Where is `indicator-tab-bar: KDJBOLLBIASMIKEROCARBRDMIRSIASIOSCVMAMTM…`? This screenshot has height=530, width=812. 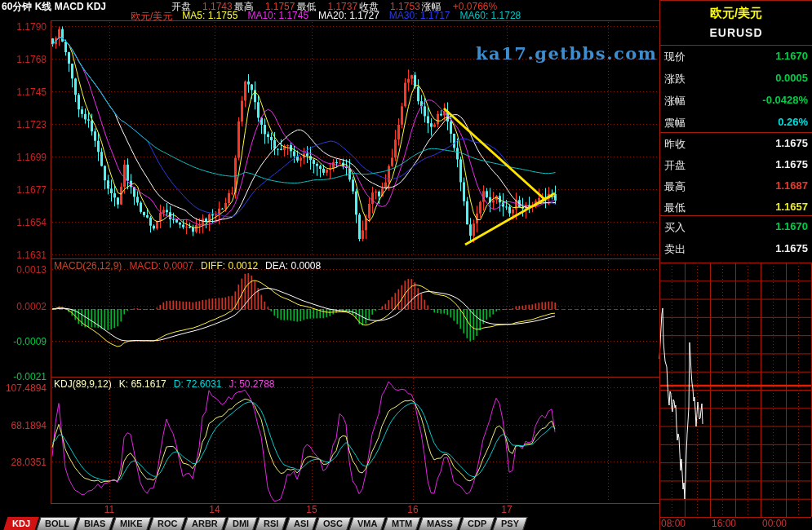
indicator-tab-bar: KDJBOLLBIASMIKEROCARBRDMIRSIASIOSCVMAMTM… is located at coordinates (333, 523).